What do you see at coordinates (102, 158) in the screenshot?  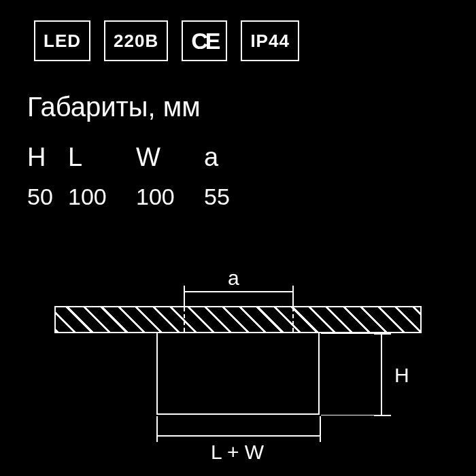 I see `col-header-l: L` at bounding box center [102, 158].